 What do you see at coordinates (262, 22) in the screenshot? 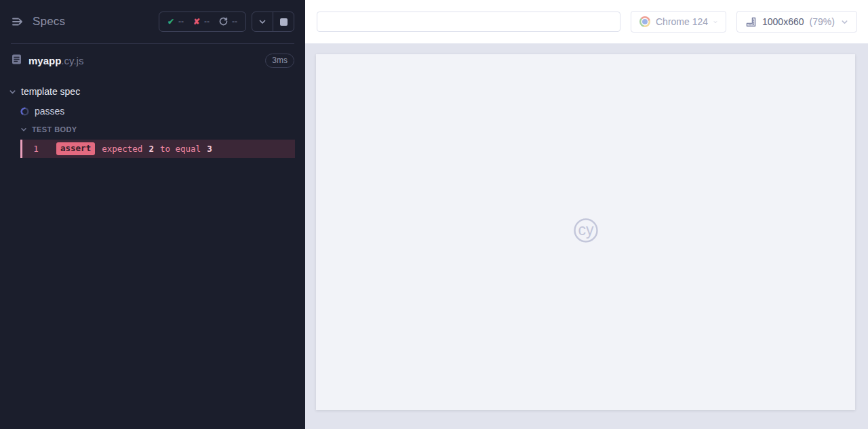
I see `collapse-all-button` at bounding box center [262, 22].